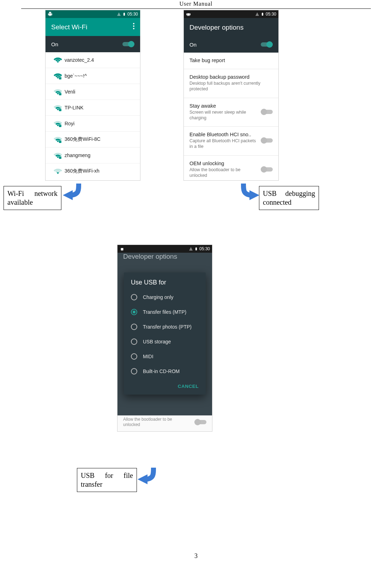  What do you see at coordinates (93, 27) in the screenshot?
I see `wifi-header: Select Wi-Fi` at bounding box center [93, 27].